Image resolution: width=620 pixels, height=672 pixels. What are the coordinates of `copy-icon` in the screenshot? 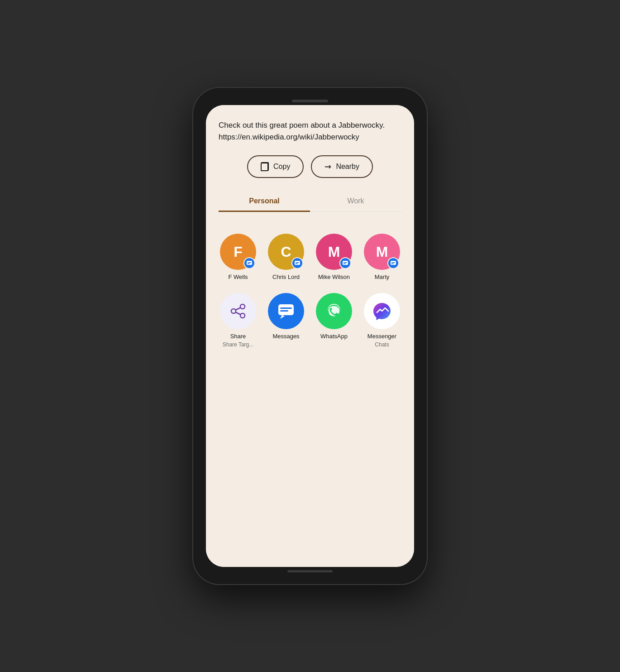 It's located at (265, 167).